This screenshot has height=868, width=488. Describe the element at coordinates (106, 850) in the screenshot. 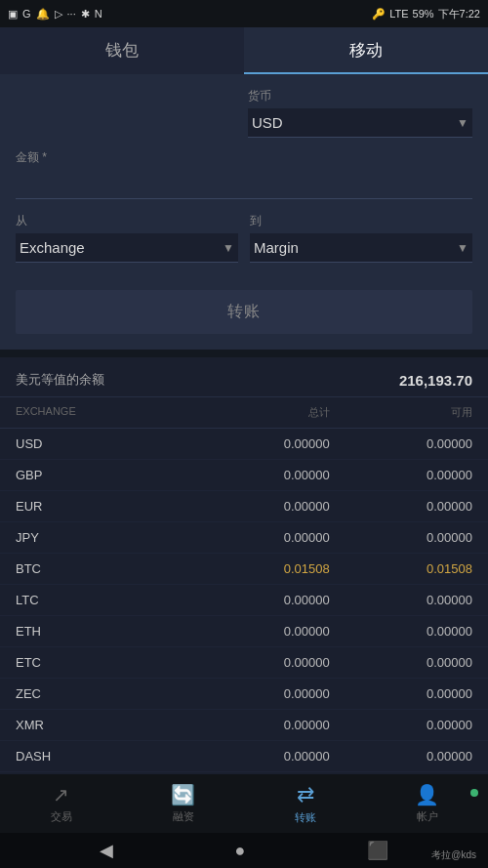

I see `android-back-btn: ◀` at that location.